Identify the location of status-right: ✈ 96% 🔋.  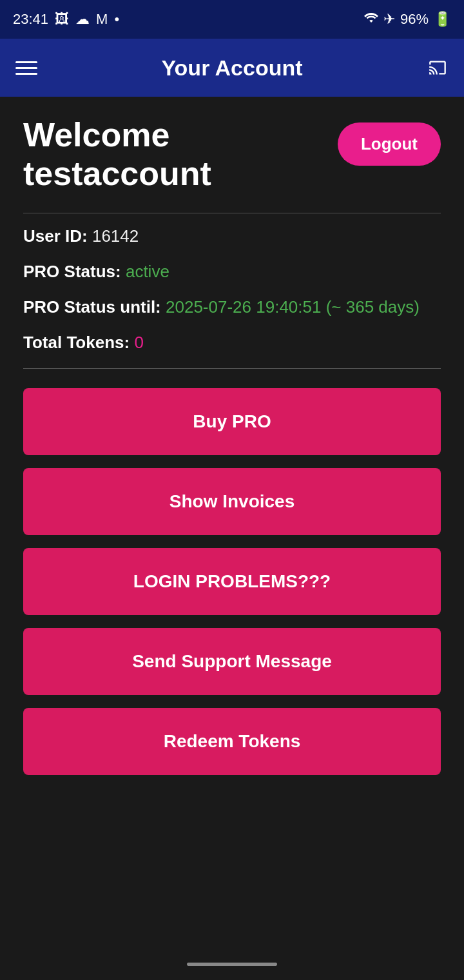
(407, 19).